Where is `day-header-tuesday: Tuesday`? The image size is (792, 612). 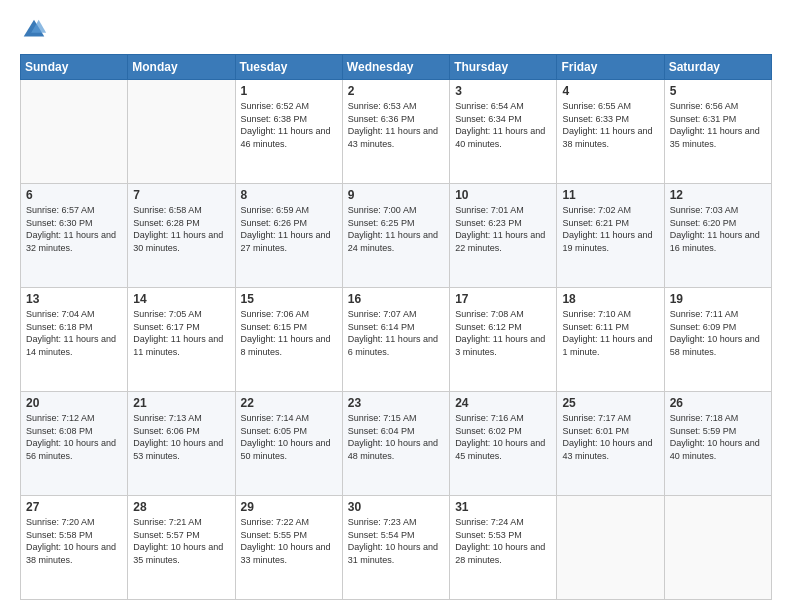
day-header-tuesday: Tuesday is located at coordinates (288, 68).